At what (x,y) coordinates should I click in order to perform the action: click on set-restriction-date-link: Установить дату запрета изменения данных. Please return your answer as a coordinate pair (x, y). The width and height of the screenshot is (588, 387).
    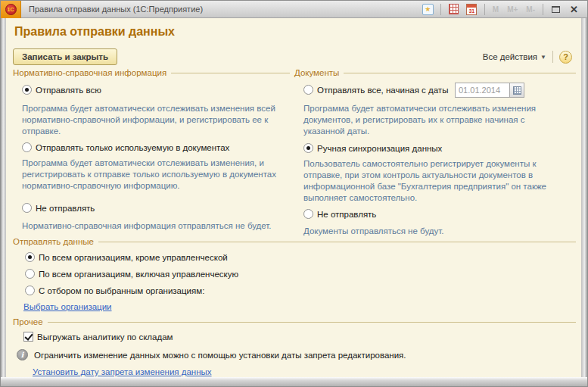
    Looking at the image, I should click on (123, 372).